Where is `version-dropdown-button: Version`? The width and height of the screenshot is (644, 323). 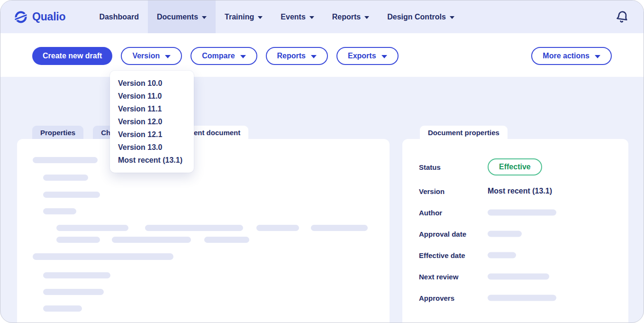
version-dropdown-button: Version is located at coordinates (152, 56).